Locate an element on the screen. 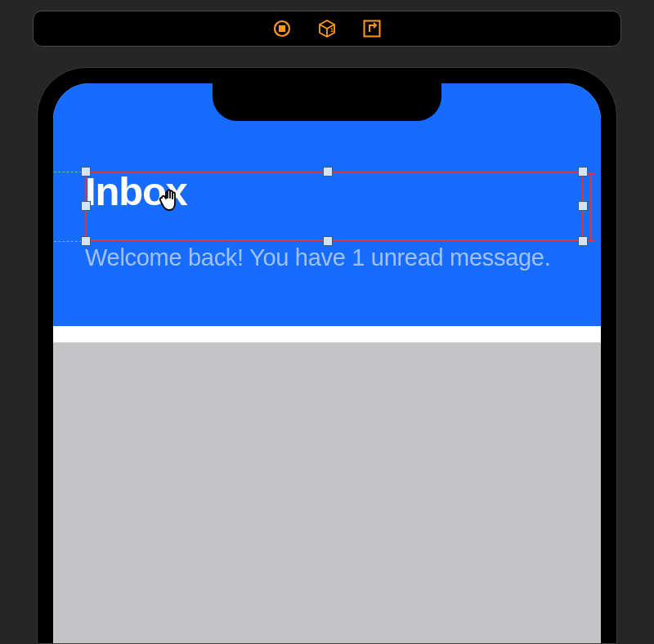 The image size is (654, 644). package-button: 1 is located at coordinates (327, 29).